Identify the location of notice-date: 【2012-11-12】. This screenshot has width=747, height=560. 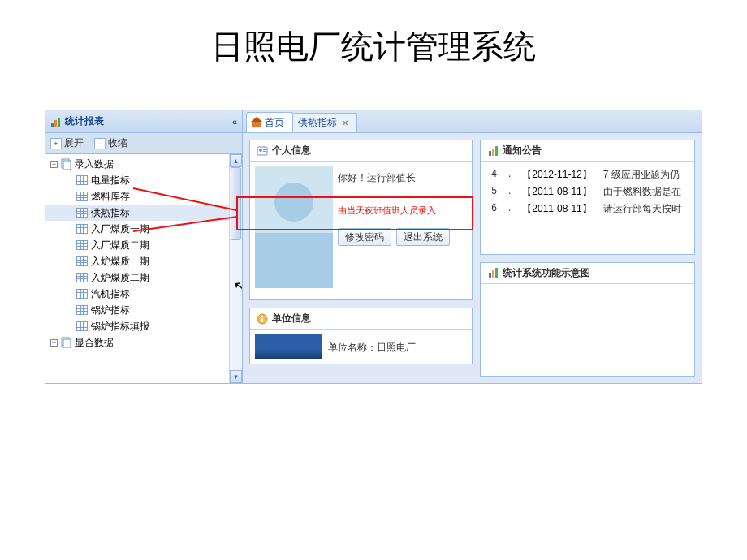
(557, 175).